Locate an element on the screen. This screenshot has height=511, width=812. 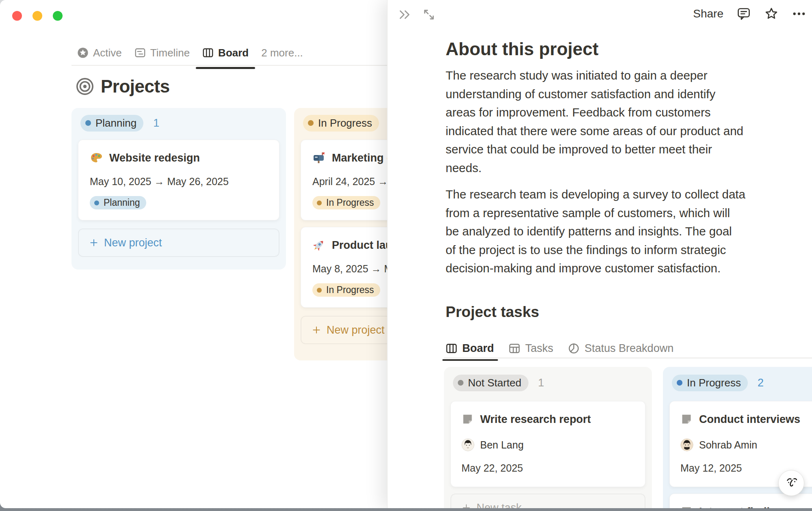
pie-chart-icon is located at coordinates (574, 348).